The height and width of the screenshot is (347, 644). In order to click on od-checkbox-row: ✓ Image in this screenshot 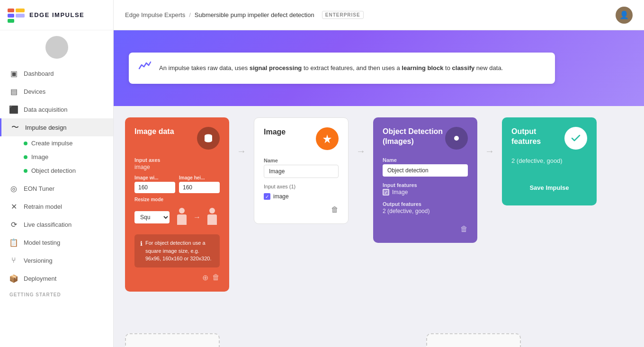, I will do `click(425, 192)`.